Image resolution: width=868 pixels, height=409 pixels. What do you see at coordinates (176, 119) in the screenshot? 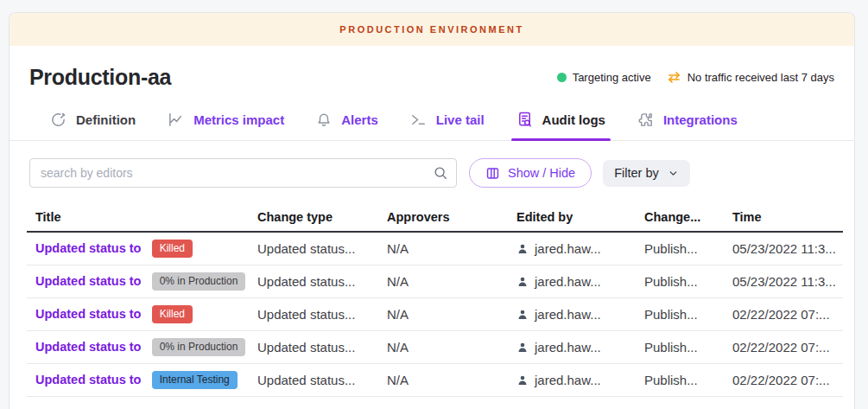
I see `metrics-chart-icon` at bounding box center [176, 119].